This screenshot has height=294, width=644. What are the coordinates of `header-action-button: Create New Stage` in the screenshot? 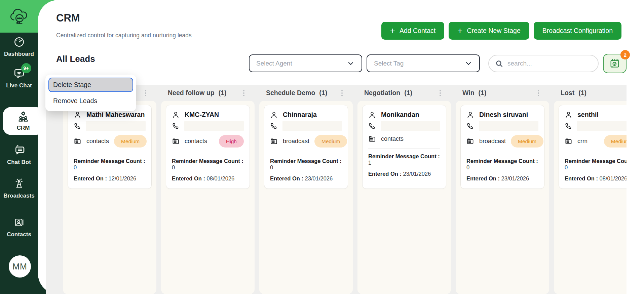 It's located at (489, 31).